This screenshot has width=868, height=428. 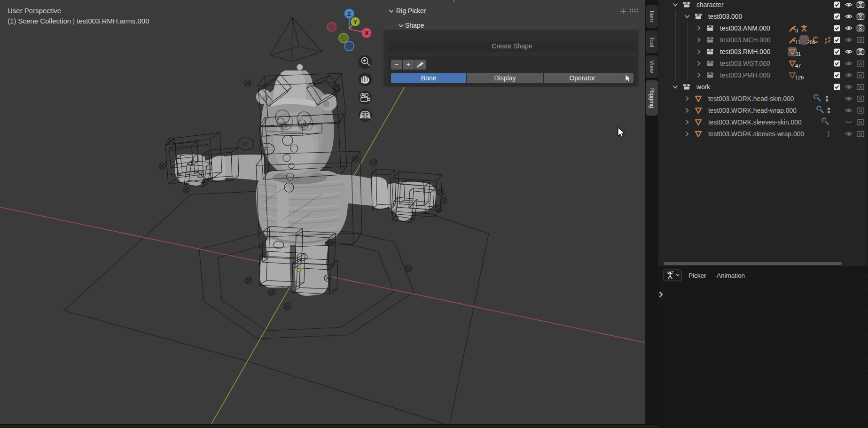 I want to click on svg-text: 47, so click(x=798, y=66).